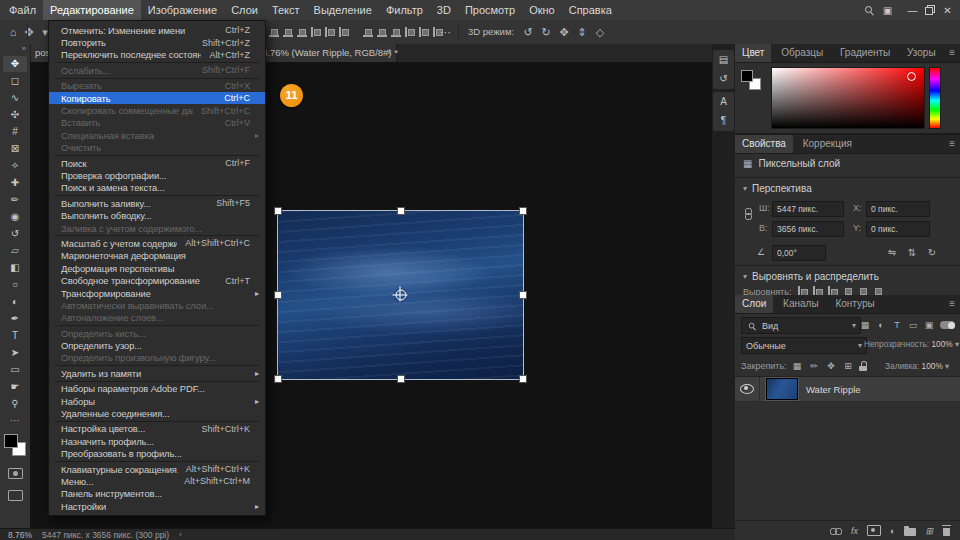  I want to click on character-panel-icon: А, so click(724, 102).